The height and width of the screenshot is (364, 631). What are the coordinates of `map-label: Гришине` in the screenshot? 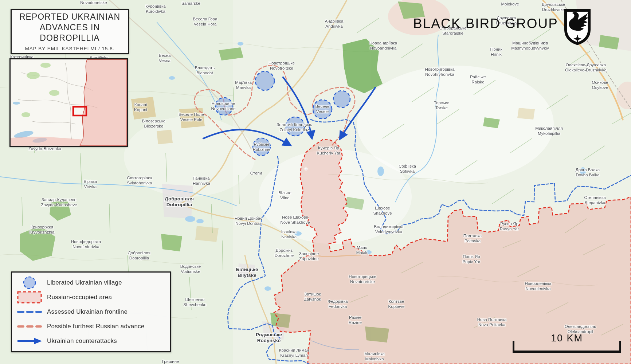 It's located at (171, 361).